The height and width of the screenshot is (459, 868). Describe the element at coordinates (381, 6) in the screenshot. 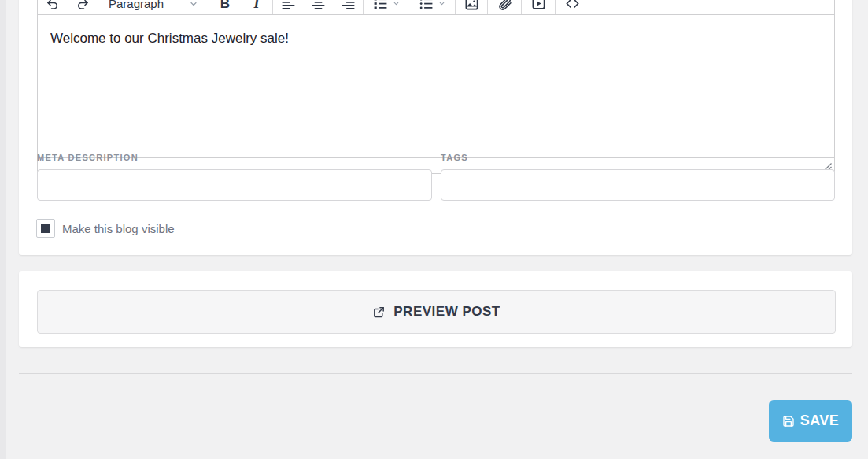

I see `numbered-list-icon` at that location.